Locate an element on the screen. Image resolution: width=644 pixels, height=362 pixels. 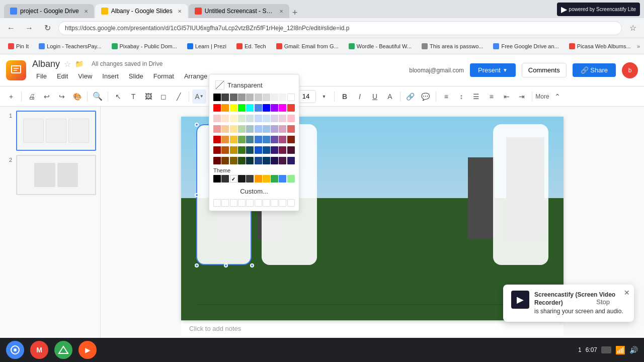
menu-arrange: Arrange is located at coordinates (196, 76).